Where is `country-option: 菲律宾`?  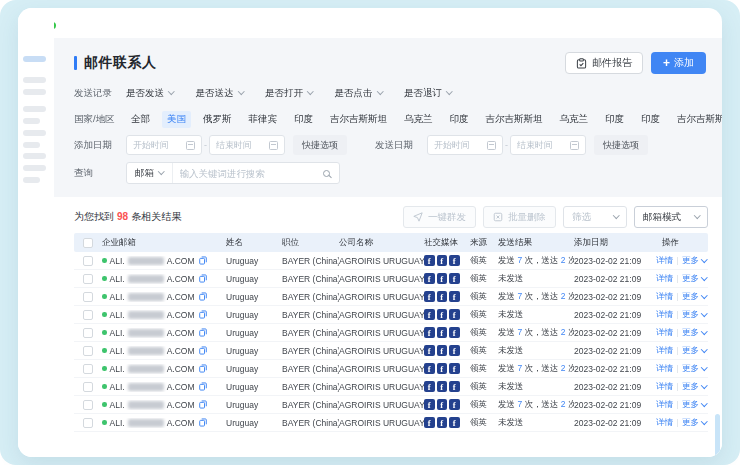
country-option: 菲律宾 is located at coordinates (264, 120).